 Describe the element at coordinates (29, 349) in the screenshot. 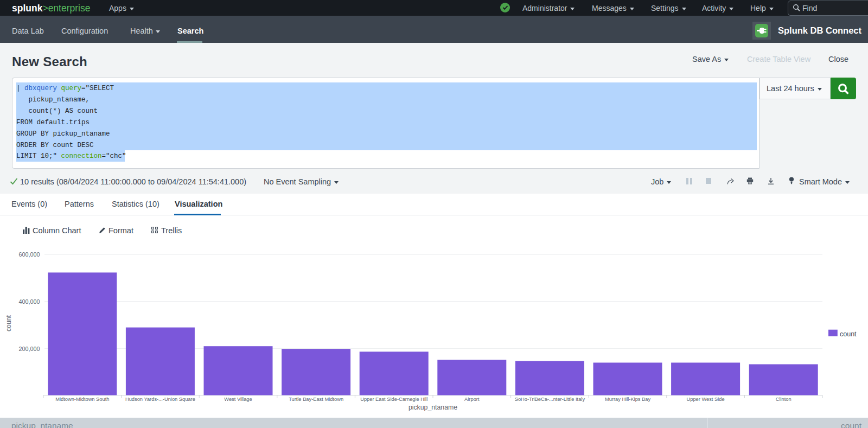

I see `svg-text: 200,000` at that location.